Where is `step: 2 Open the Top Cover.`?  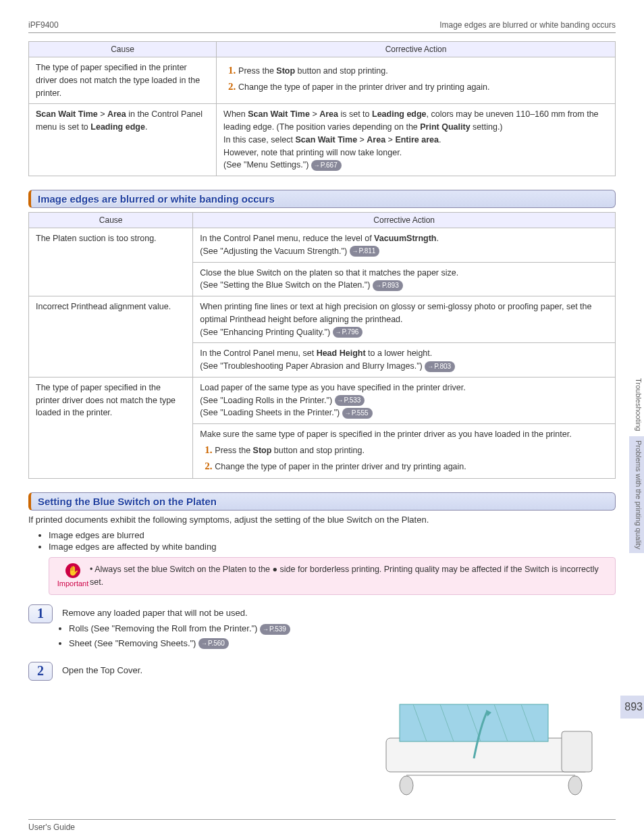
step: 2 Open the Top Cover. is located at coordinates (322, 731).